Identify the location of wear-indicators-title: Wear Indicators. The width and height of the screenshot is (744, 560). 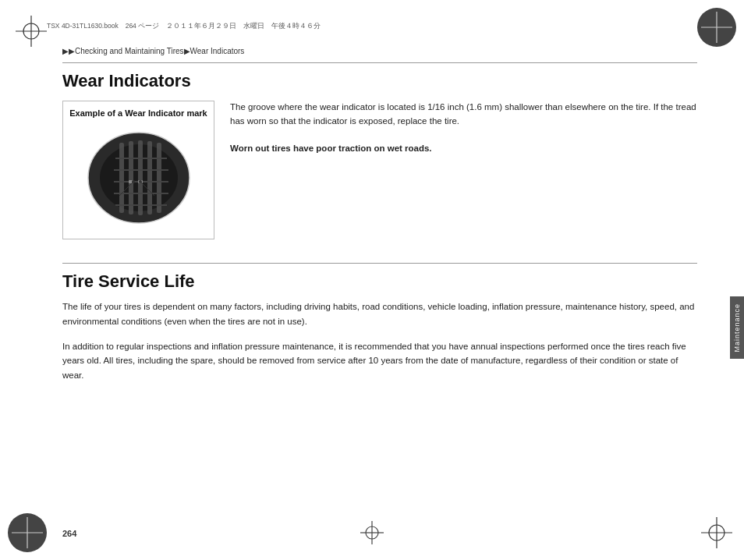
(380, 81).